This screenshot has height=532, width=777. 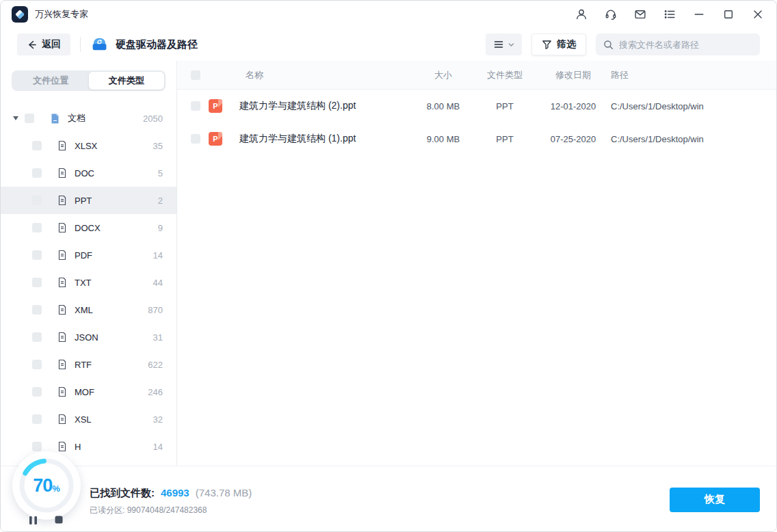 I want to click on sidebar-item-docx: DOCX 9, so click(x=89, y=228).